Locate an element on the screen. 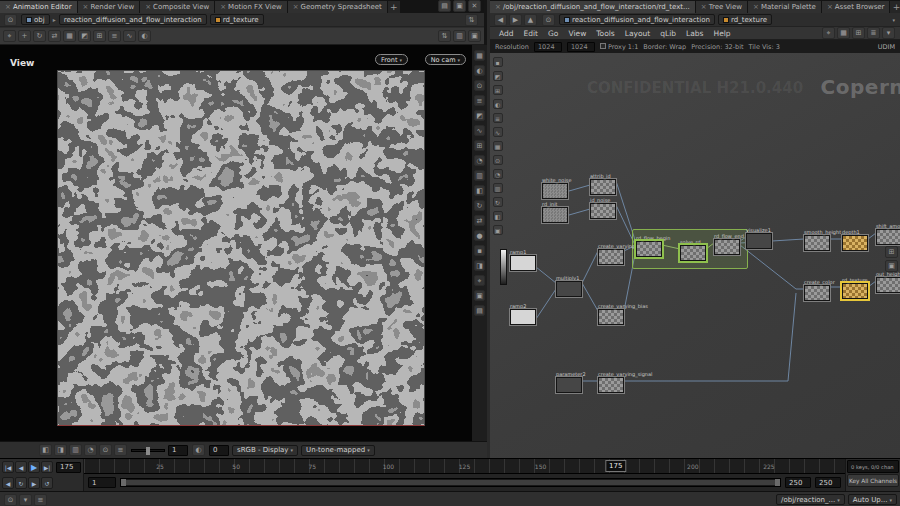 The width and height of the screenshot is (900, 506). menu-edit: Edit is located at coordinates (532, 34).